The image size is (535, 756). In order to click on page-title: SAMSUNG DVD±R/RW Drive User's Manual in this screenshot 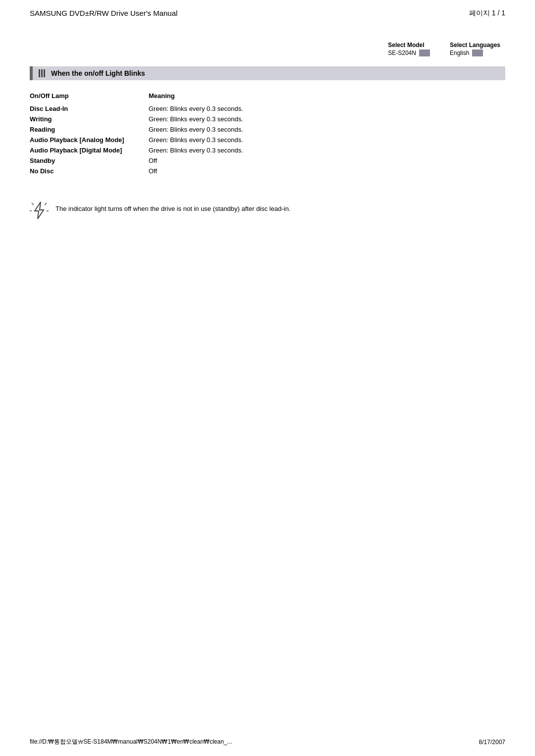, I will do `click(104, 13)`.